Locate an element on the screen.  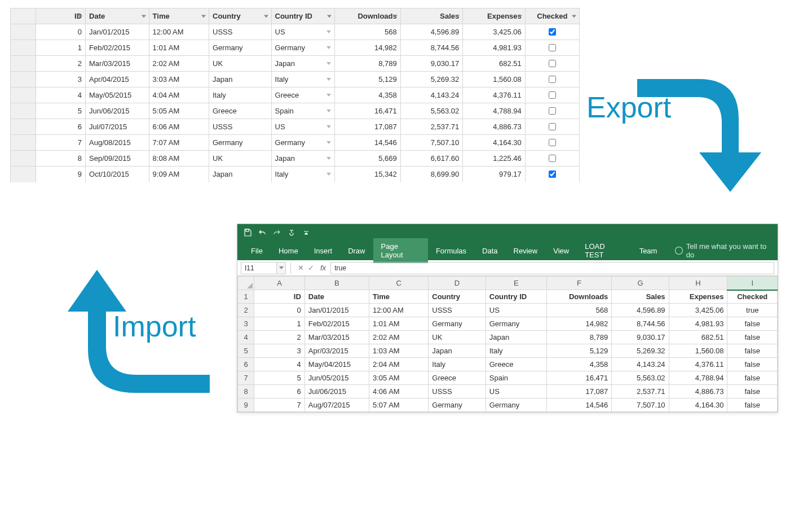
excel-row: 75Jun/05/20153:05 AMGreeceSpain16,4715,5… is located at coordinates (508, 378).